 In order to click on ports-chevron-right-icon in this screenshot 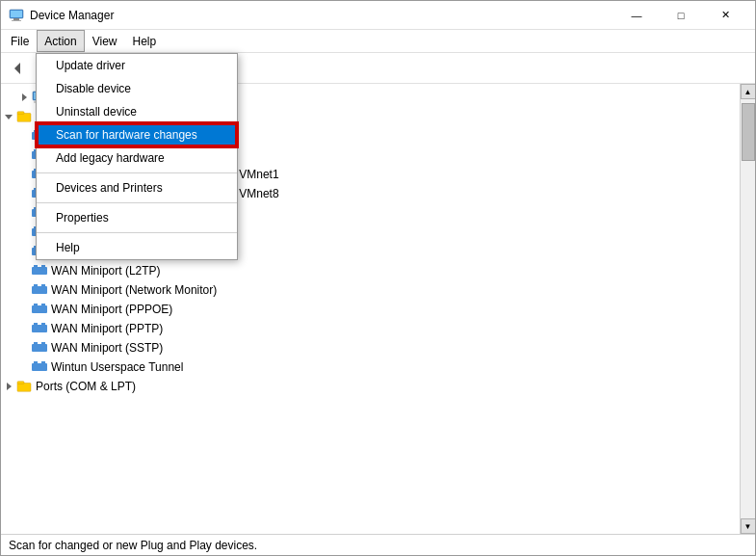, I will do `click(10, 386)`.